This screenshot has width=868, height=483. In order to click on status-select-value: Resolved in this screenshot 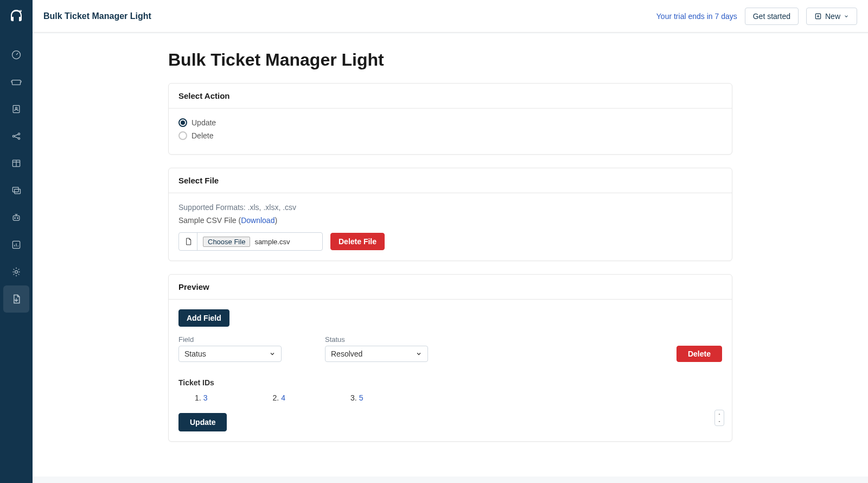, I will do `click(347, 354)`.